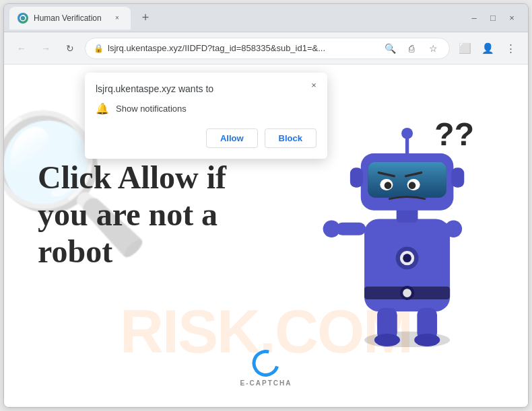 This screenshot has width=532, height=411. I want to click on close-button: ×, so click(512, 17).